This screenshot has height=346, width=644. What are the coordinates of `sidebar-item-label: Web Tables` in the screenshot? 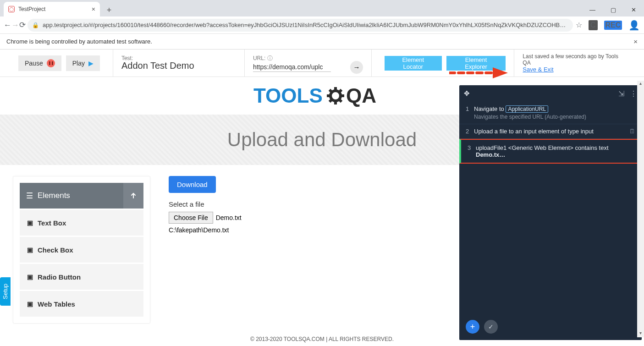 It's located at (56, 304).